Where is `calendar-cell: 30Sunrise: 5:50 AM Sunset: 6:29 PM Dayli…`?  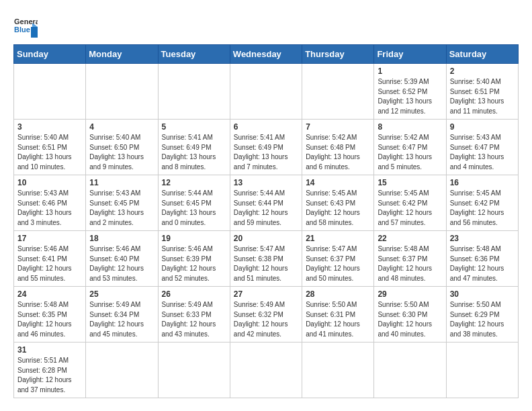
calendar-cell: 30Sunrise: 5:50 AM Sunset: 6:29 PM Dayli… is located at coordinates (482, 314).